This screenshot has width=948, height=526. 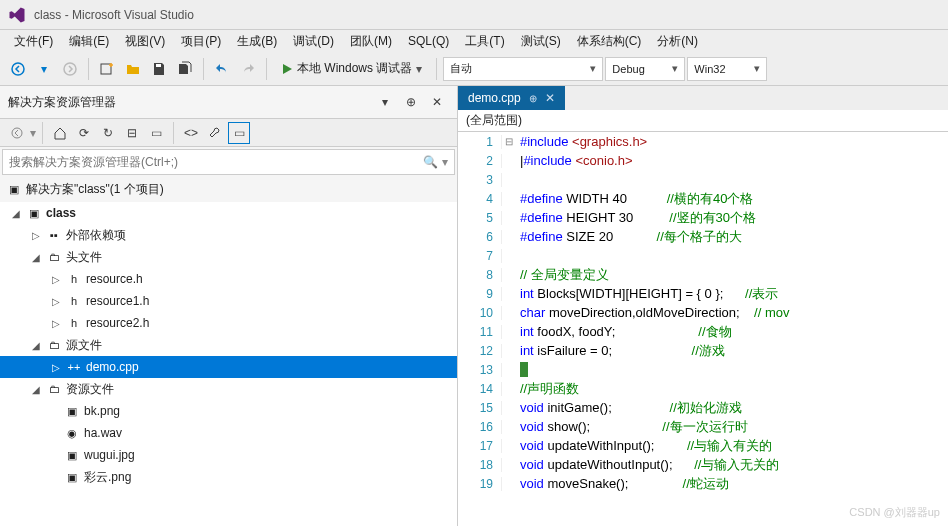 What do you see at coordinates (228, 345) in the screenshot?
I see `src-node: ◢🗀源文件` at bounding box center [228, 345].